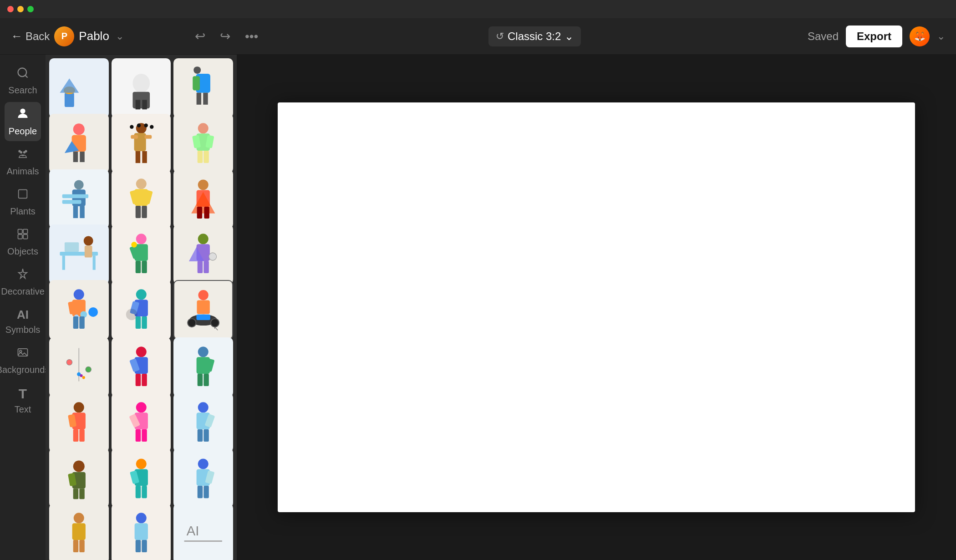 This screenshot has height=560, width=956. Describe the element at coordinates (23, 236) in the screenshot. I see `objects-icon` at that location.